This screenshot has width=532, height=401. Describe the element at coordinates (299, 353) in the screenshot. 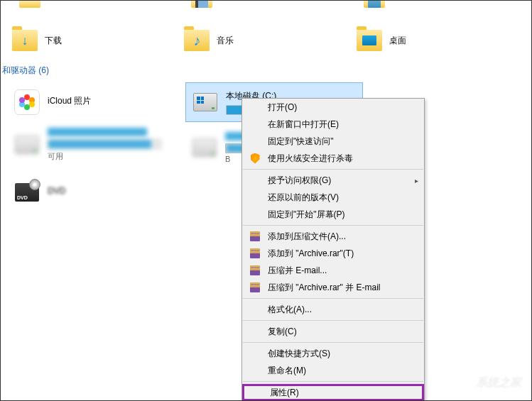

I see `menu-item-label: 创建快捷方式(S)` at that location.